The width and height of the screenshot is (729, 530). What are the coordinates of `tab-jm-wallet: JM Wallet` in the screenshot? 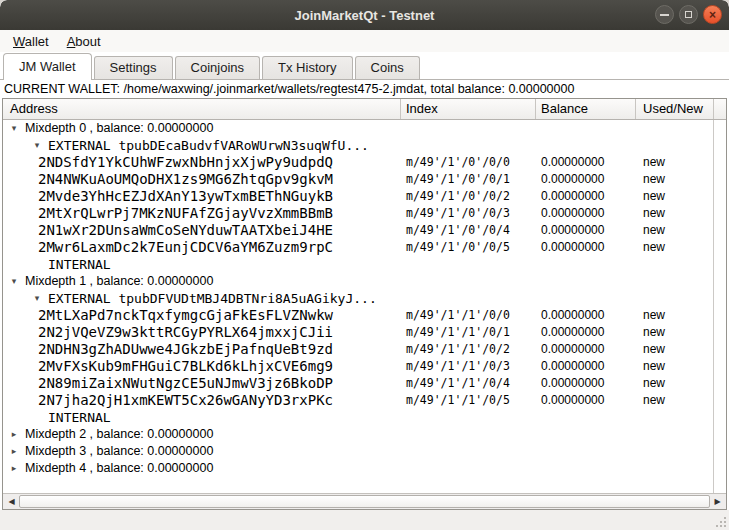 It's located at (48, 66).